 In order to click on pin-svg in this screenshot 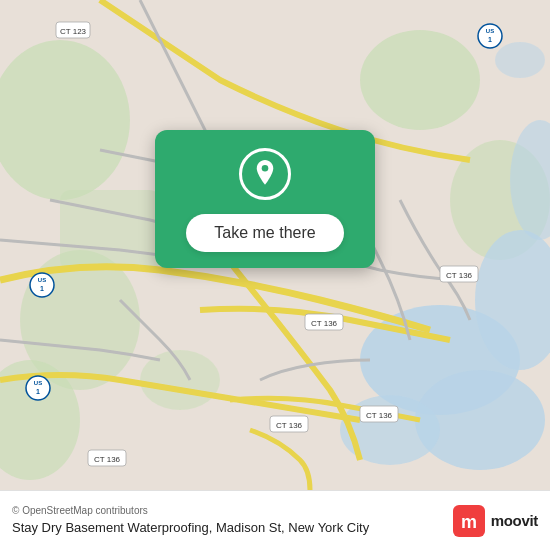, I will do `click(265, 174)`.